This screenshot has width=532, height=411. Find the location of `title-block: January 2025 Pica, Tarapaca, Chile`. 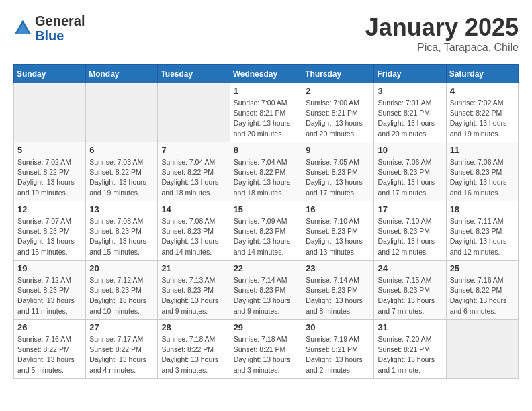

title-block: January 2025 Pica, Tarapaca, Chile is located at coordinates (442, 34).